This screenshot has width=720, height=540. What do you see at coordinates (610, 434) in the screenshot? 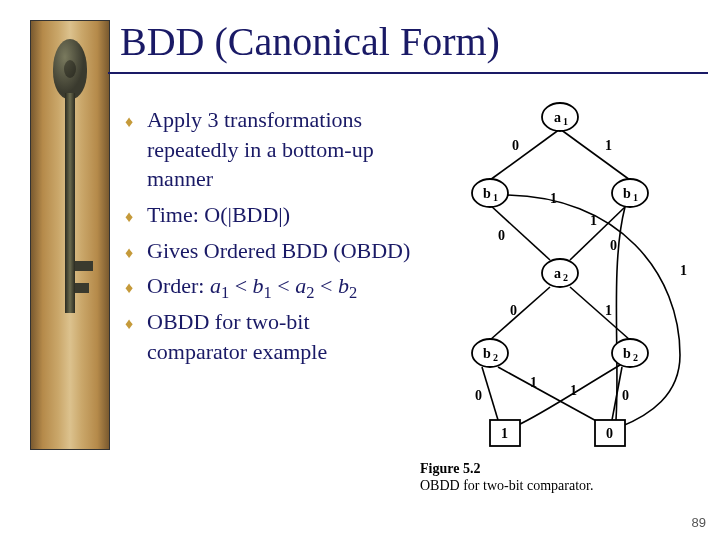
I see `terminal-0: 0` at bounding box center [610, 434].